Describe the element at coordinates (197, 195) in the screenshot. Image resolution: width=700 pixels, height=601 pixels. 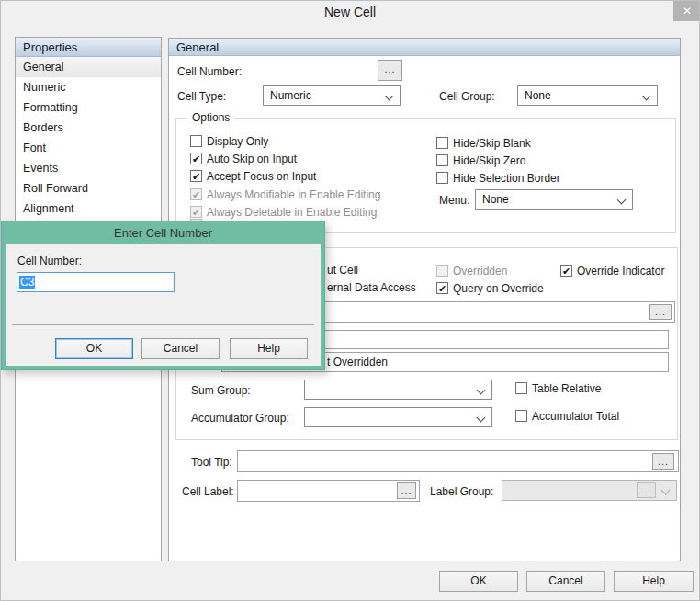
I see `checkbox-always-modifiable` at that location.